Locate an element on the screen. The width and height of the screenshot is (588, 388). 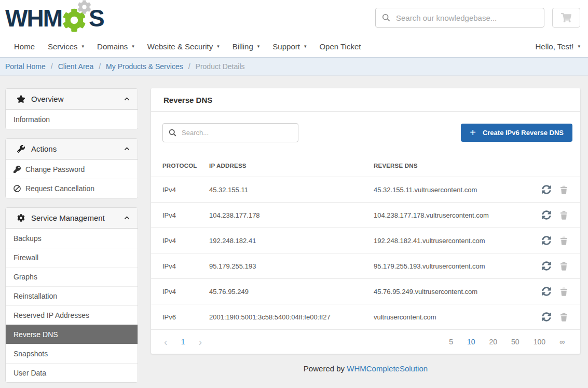
page-size-5: 5 is located at coordinates (451, 342).